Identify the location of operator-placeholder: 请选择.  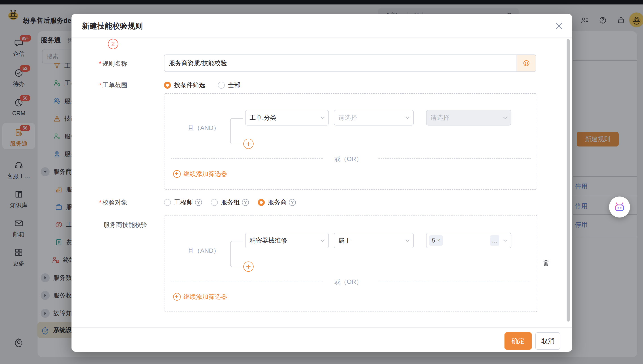
(348, 118).